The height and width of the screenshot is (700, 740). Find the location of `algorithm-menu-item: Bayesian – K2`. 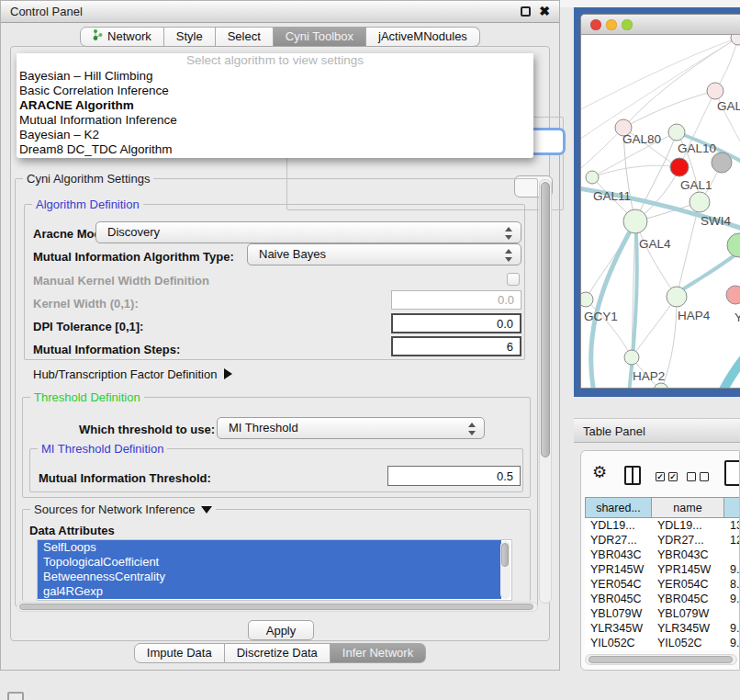

algorithm-menu-item: Bayesian – K2 is located at coordinates (275, 135).